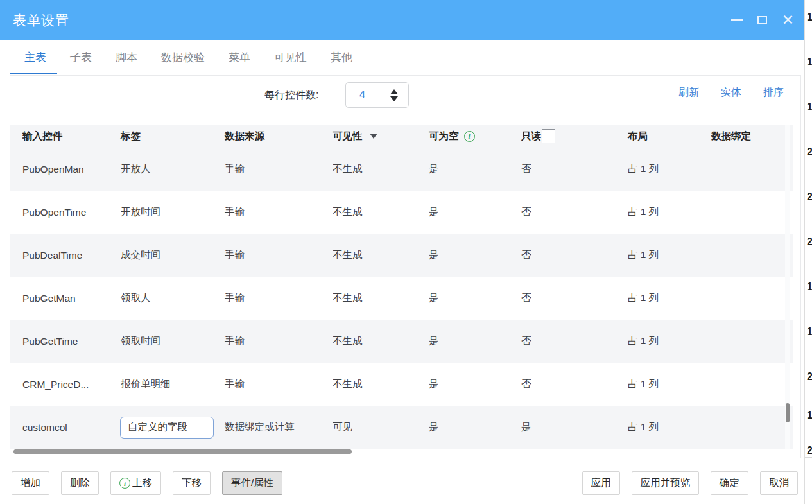  Describe the element at coordinates (374, 136) in the screenshot. I see `dropdown-caret-icon` at that location.